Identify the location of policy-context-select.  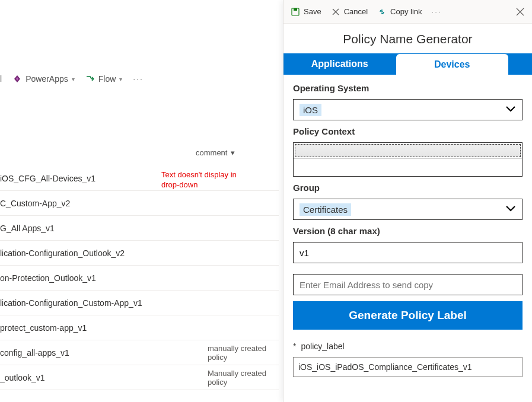
(408, 159).